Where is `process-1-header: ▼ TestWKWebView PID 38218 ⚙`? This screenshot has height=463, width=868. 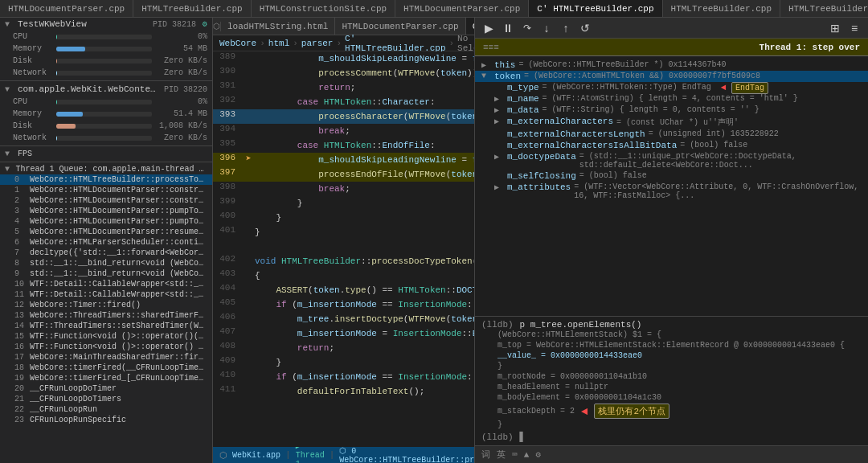 process-1-header: ▼ TestWKWebView PID 38218 ⚙ is located at coordinates (106, 24).